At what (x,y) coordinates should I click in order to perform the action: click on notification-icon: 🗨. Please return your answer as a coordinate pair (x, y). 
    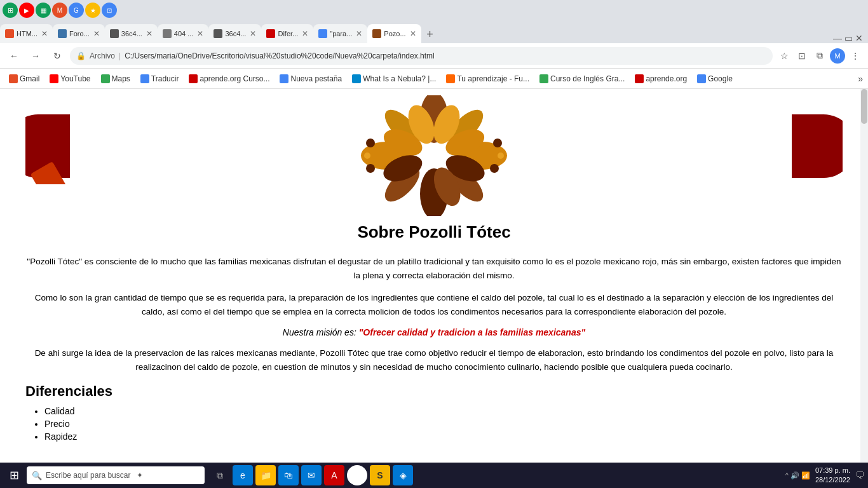
    Looking at the image, I should click on (860, 475).